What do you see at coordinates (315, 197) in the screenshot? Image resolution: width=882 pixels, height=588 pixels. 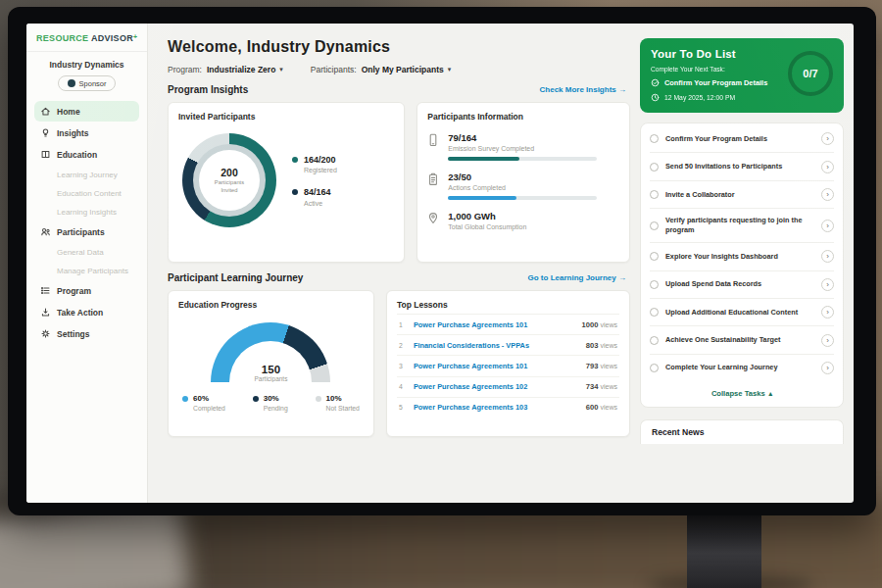 I see `legend-active: 84/164 Active` at bounding box center [315, 197].